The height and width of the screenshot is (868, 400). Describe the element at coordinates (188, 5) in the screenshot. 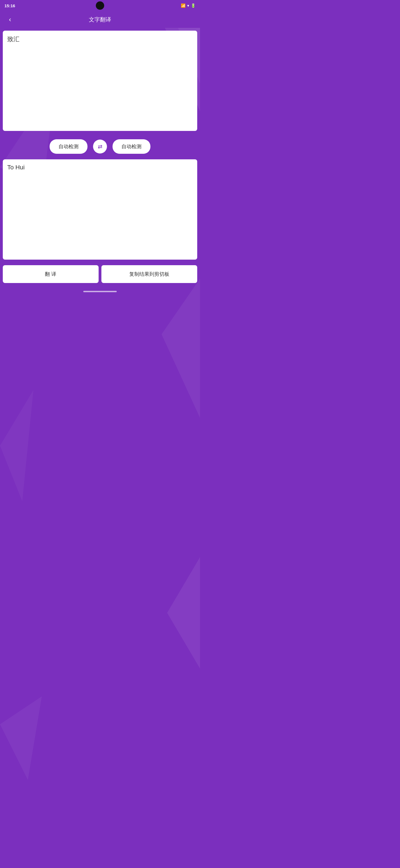

I see `status-icons: 📶 ▾ 🔋` at that location.